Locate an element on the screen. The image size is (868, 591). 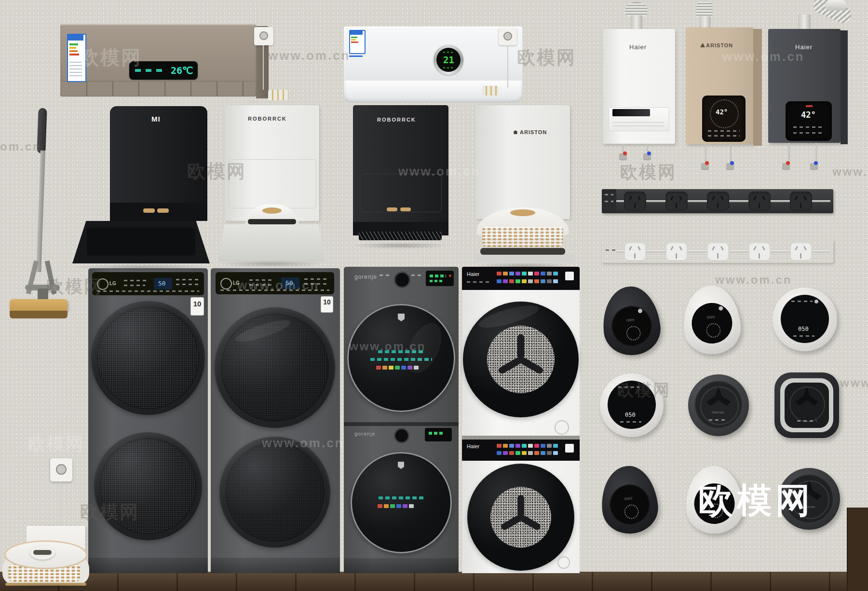
panel-display-lower is located at coordinates (438, 435).